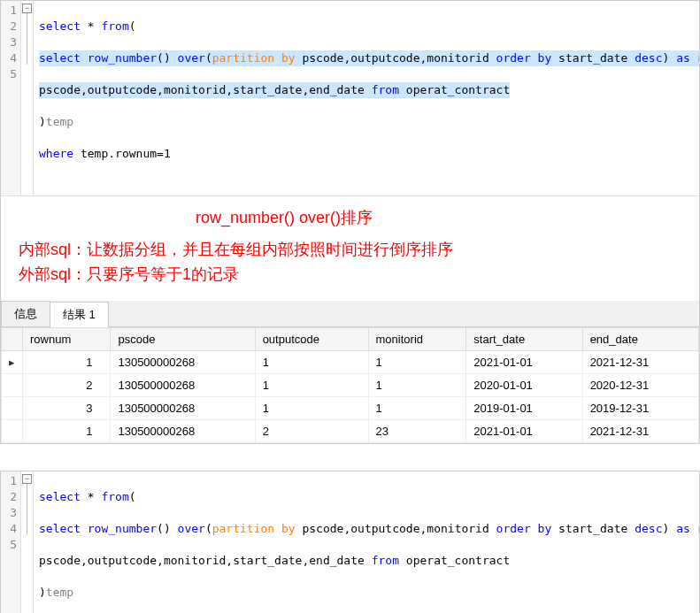  Describe the element at coordinates (350, 432) in the screenshot. I see `table-row: 11305000002682232021-01-012021-12-31` at that location.